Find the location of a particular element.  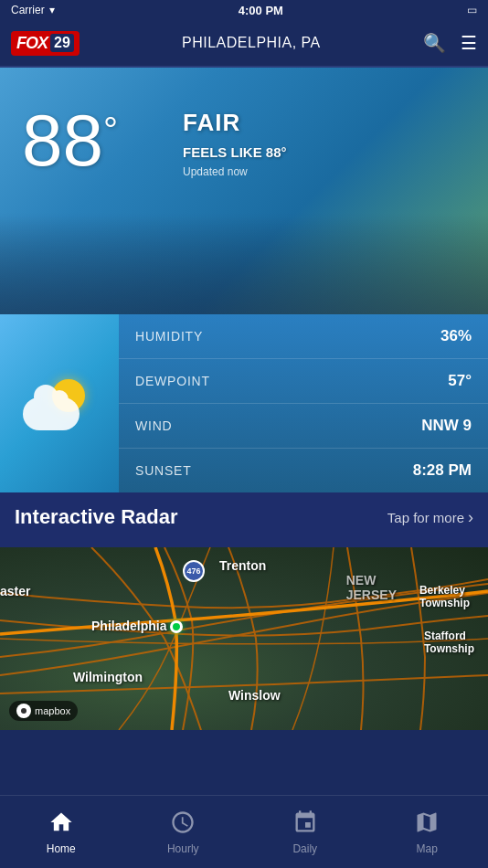

updated-label: Updated now is located at coordinates (235, 172).